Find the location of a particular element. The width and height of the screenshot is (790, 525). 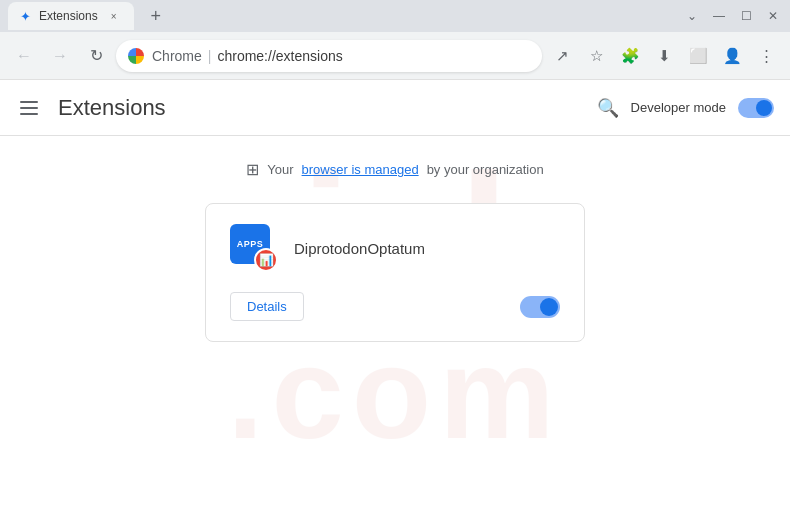

extensions-top-right: 🔍 Developer mode is located at coordinates (686, 108).